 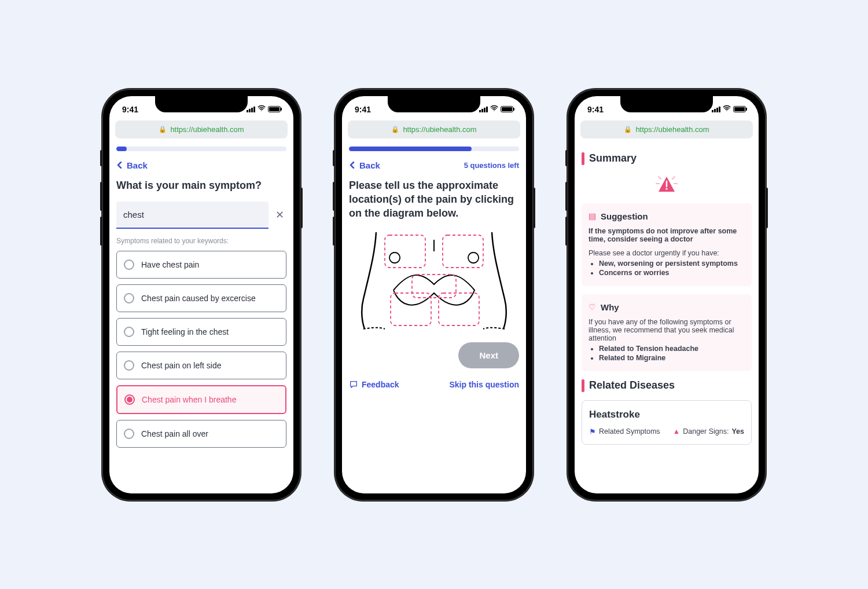 What do you see at coordinates (667, 235) in the screenshot?
I see `suggestion-strong: If the symptoms do not improve after som…` at bounding box center [667, 235].